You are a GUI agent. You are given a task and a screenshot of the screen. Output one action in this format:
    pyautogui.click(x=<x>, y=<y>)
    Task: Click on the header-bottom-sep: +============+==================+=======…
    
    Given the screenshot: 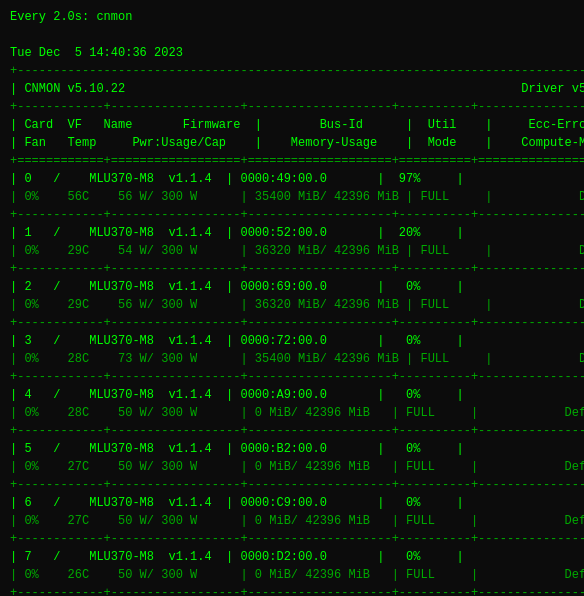 What is the action you would take?
    pyautogui.click(x=292, y=161)
    